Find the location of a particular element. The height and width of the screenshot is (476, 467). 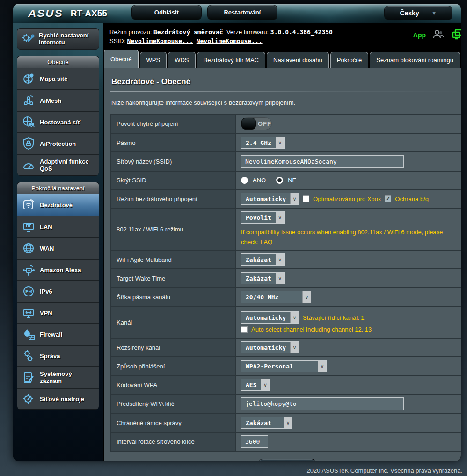

wpa-encryption-select: AES ∨ is located at coordinates (255, 385).